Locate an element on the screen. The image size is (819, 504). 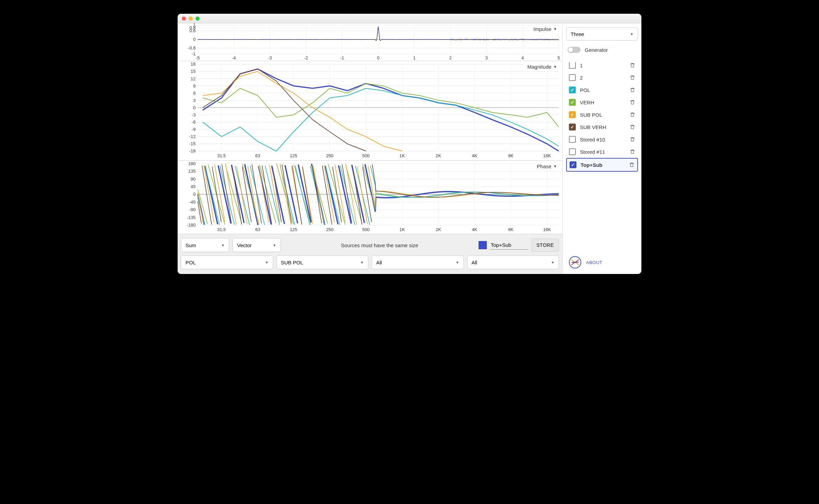
svg-text: -135 is located at coordinates (191, 217).